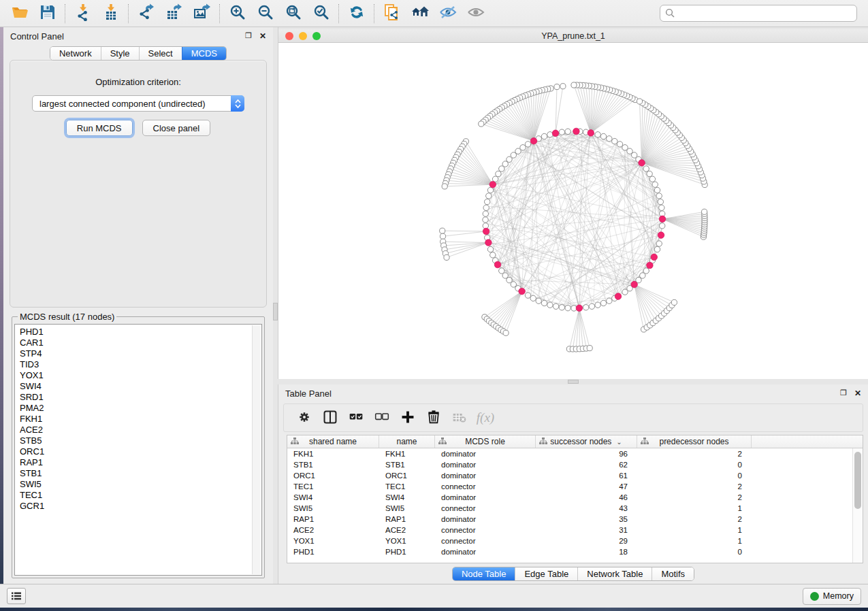  I want to click on open-folder-button, so click(19, 14).